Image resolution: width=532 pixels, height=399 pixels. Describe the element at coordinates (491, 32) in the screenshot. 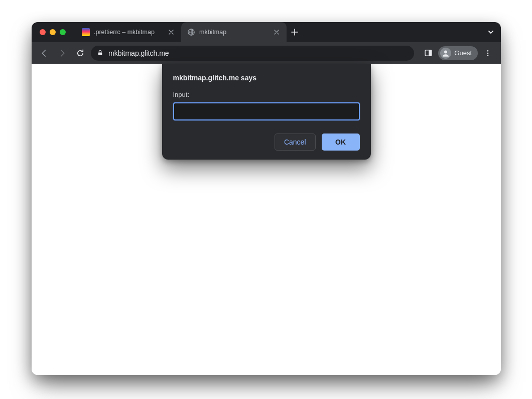

I see `chevron-down-icon` at that location.